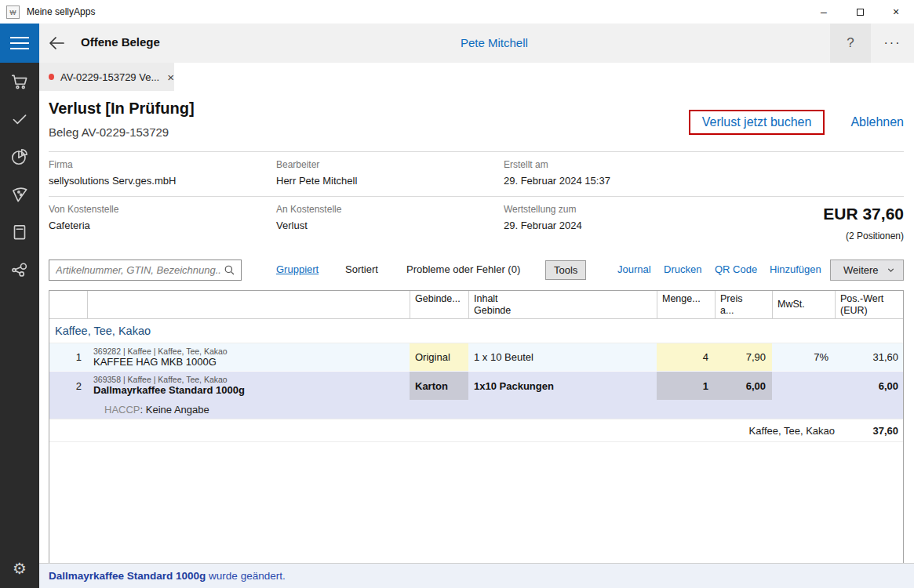 The height and width of the screenshot is (588, 914). I want to click on hamburger-menu-button, so click(20, 43).